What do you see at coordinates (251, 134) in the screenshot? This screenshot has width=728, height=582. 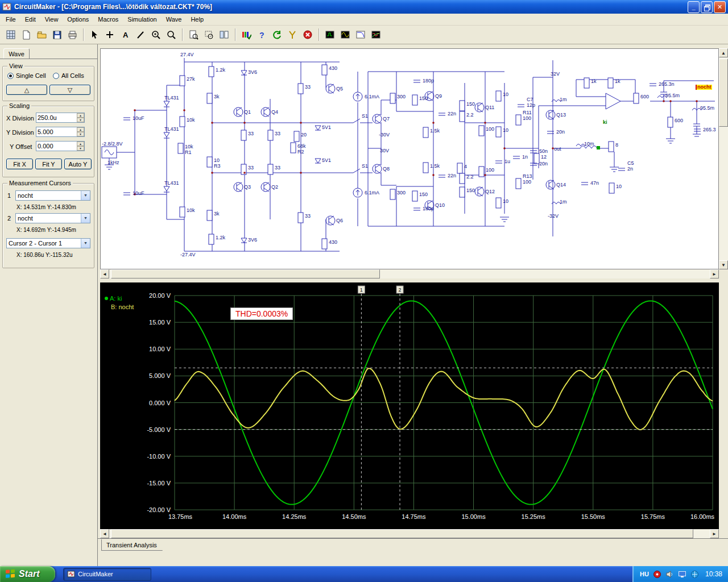 I see `schematic-label-33: 33` at bounding box center [251, 134].